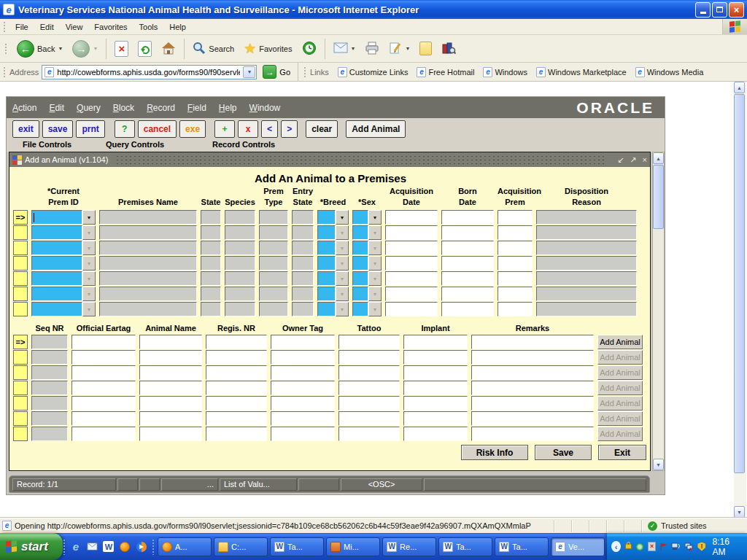  What do you see at coordinates (633, 160) in the screenshot?
I see `maximize-form-icon: ↗` at bounding box center [633, 160].